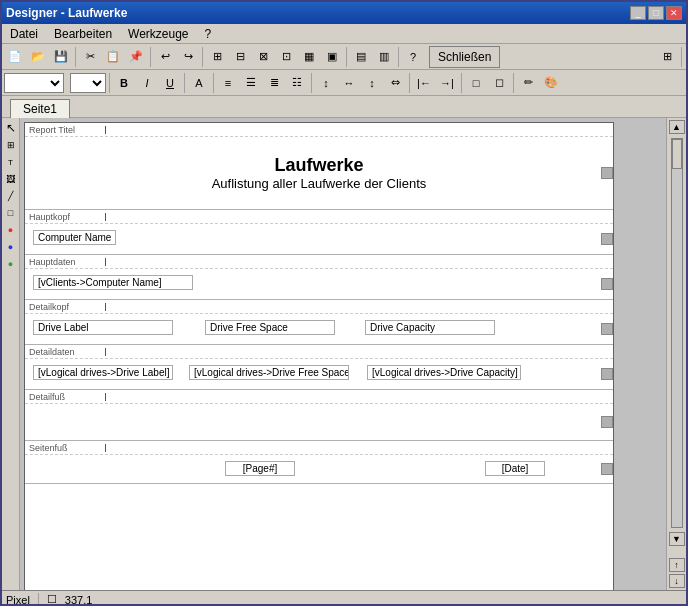 Image resolution: width=688 pixels, height=606 pixels. What do you see at coordinates (319, 322) in the screenshot?
I see `band-detailkopf: Detailkopf Drive Label Drive Free Space …` at bounding box center [319, 322].